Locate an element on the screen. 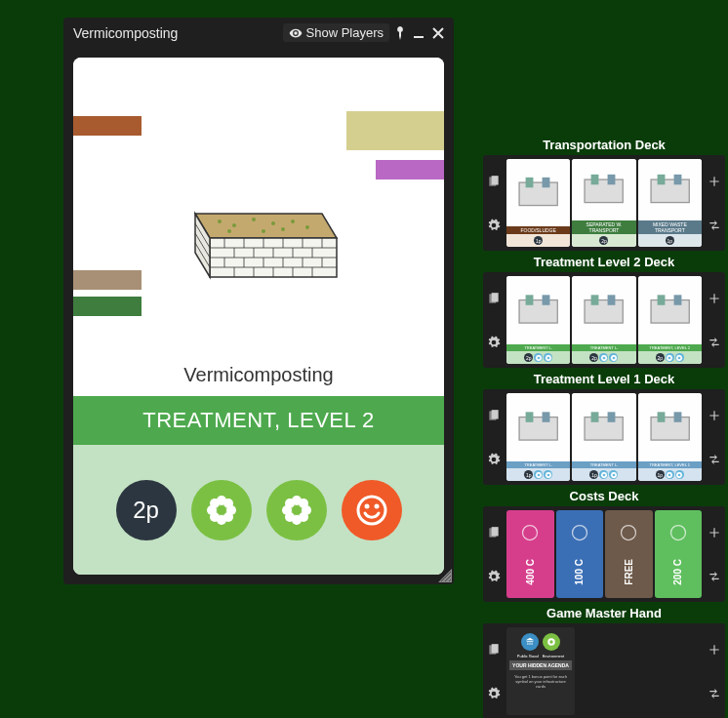 This screenshot has height=718, width=728. cost-card: 400 C is located at coordinates (531, 554).